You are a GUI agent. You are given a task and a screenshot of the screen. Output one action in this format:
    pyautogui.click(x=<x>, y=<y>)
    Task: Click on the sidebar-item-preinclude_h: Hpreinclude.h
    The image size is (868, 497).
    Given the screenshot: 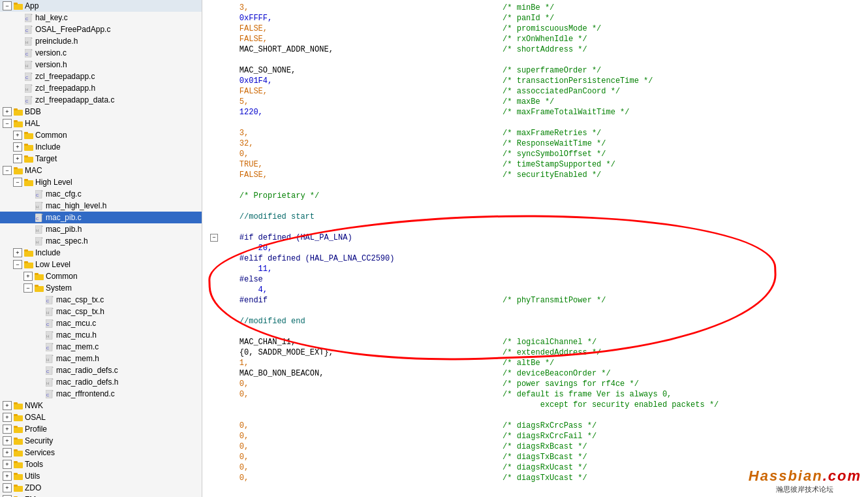 What is the action you would take?
    pyautogui.click(x=101, y=41)
    